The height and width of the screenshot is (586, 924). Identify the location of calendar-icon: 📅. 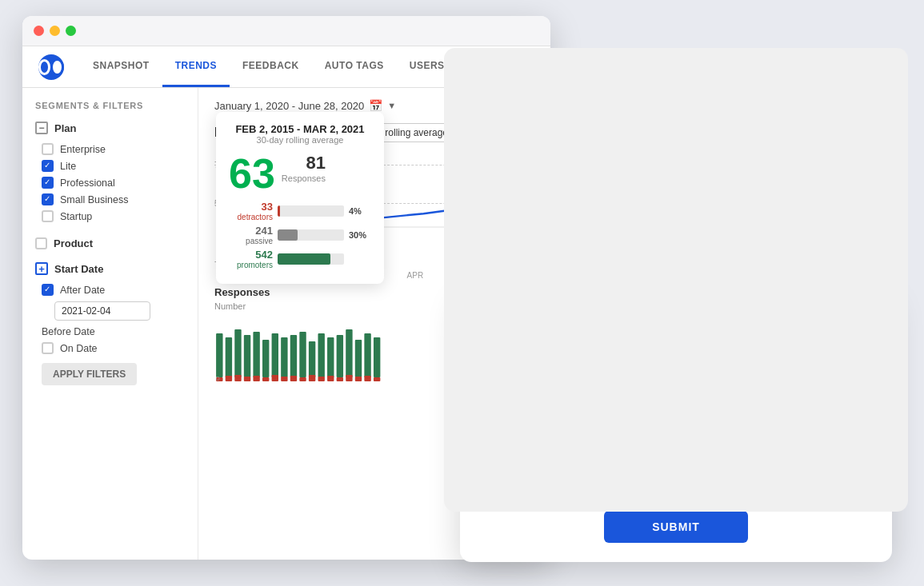
(376, 106).